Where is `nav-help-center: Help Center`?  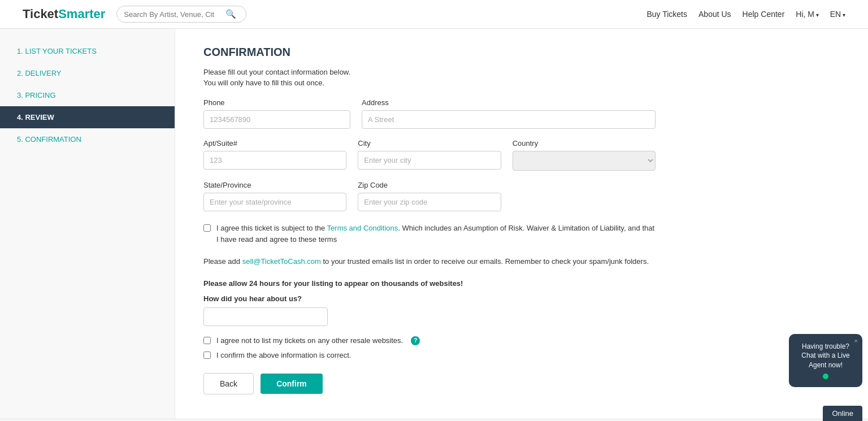 nav-help-center: Help Center is located at coordinates (764, 14).